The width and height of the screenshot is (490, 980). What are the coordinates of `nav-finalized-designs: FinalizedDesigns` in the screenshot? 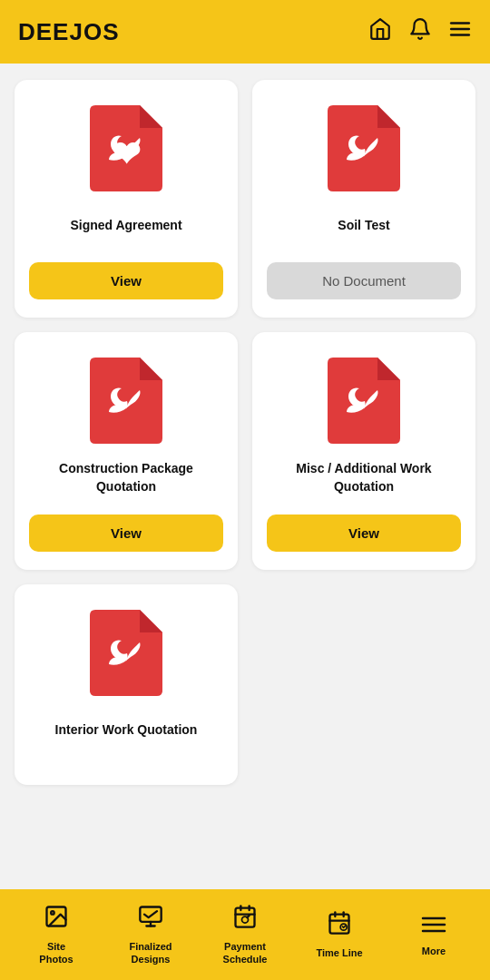 It's located at (151, 935).